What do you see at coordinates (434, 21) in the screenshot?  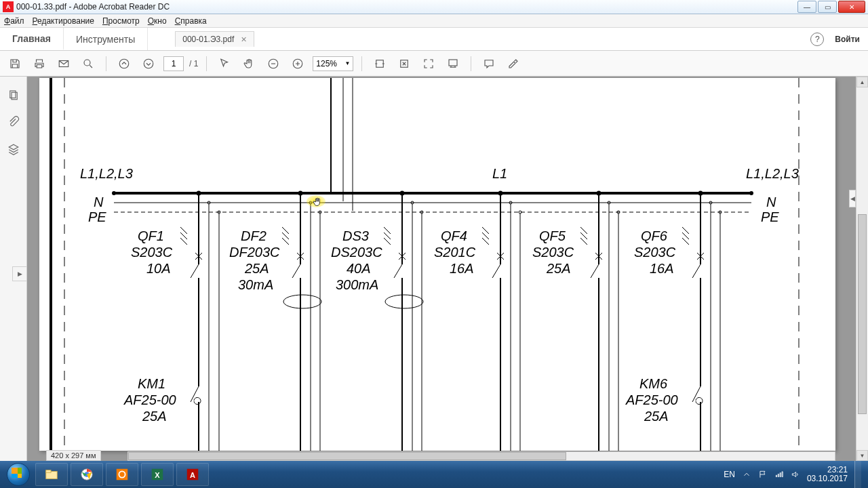 I see `menu-bar: Файл Редактирование Просмотр Окно Справк…` at bounding box center [434, 21].